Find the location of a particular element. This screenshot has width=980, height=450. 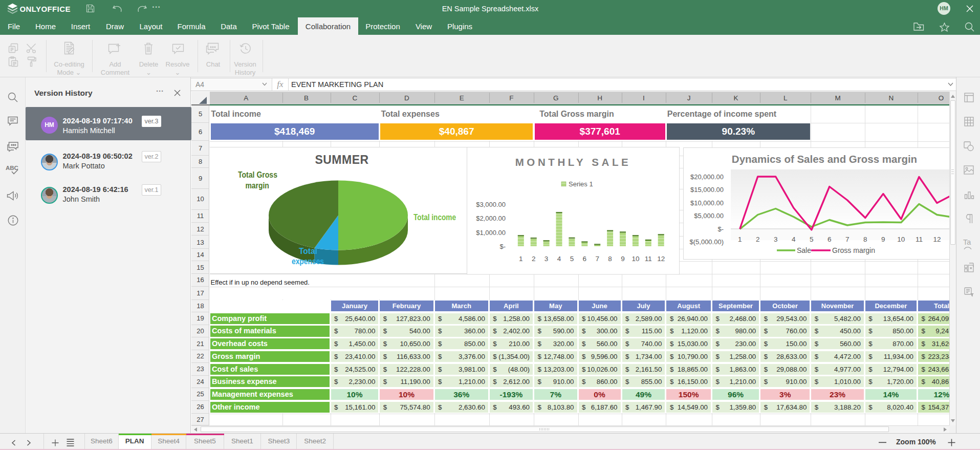

svg-text: $3,000.00 is located at coordinates (491, 205).